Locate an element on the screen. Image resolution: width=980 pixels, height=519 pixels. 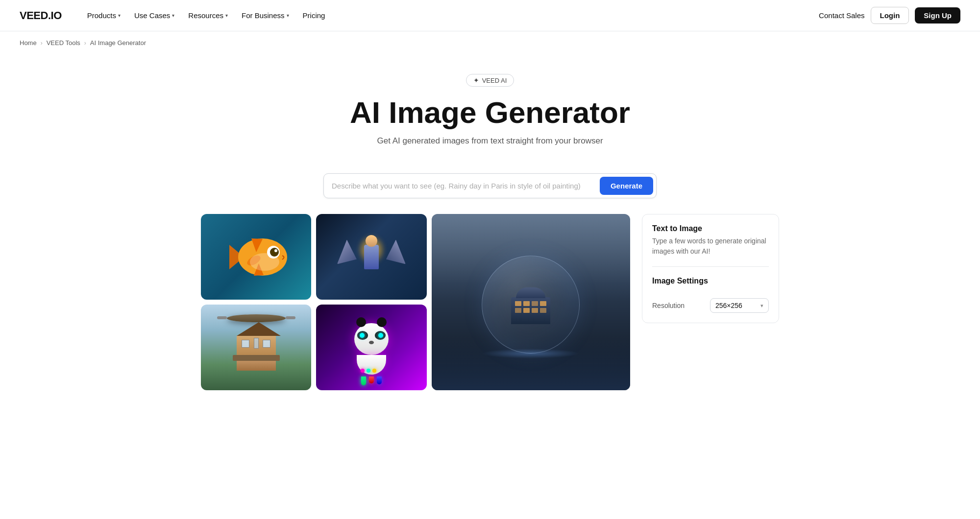
hero-subtitle: Get AI generated images from text straig… is located at coordinates (490, 141).